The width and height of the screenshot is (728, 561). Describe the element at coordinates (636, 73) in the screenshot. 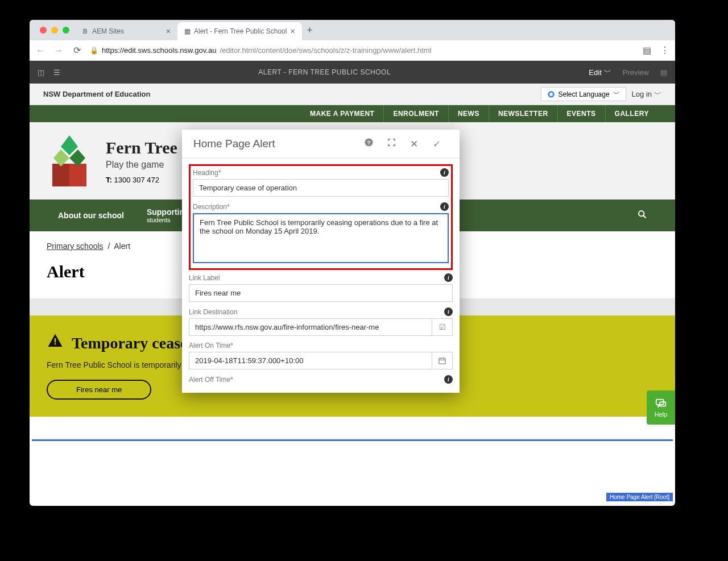

I see `preview-button: Preview` at that location.